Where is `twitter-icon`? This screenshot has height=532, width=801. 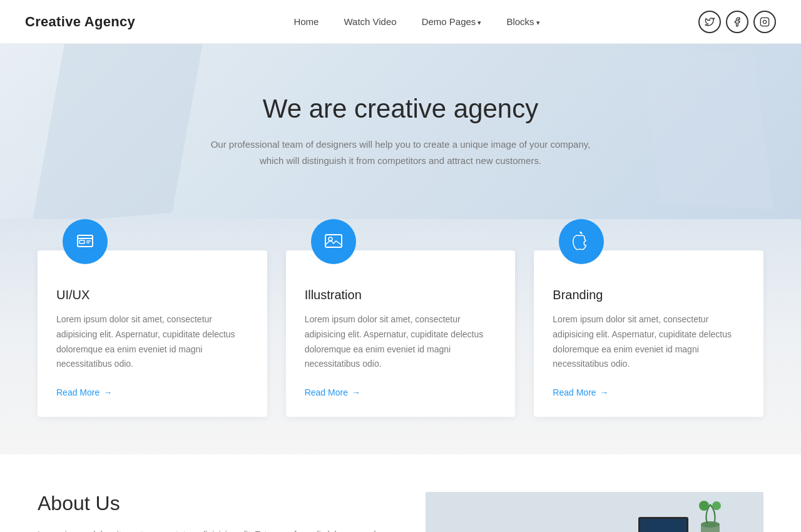
twitter-icon is located at coordinates (710, 22).